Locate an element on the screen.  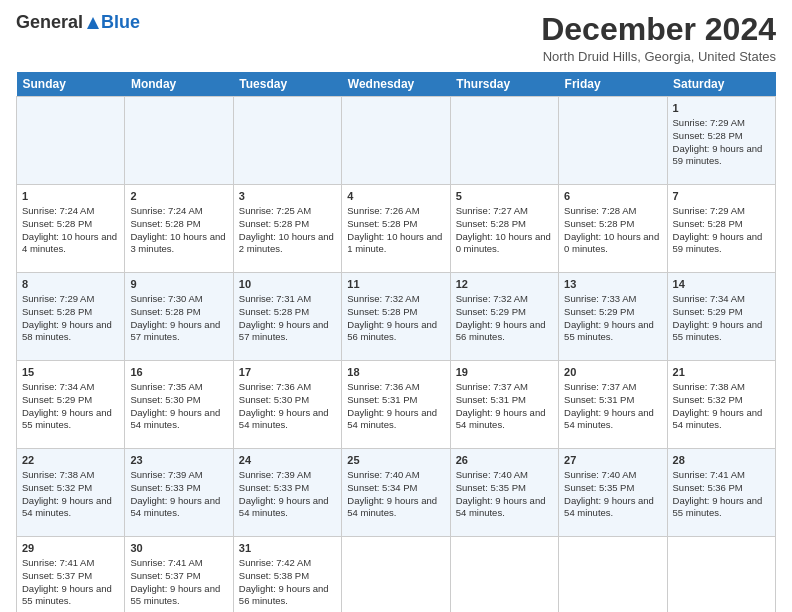
daylight: Daylight: 10 hours and 1 minute. is located at coordinates (396, 244).